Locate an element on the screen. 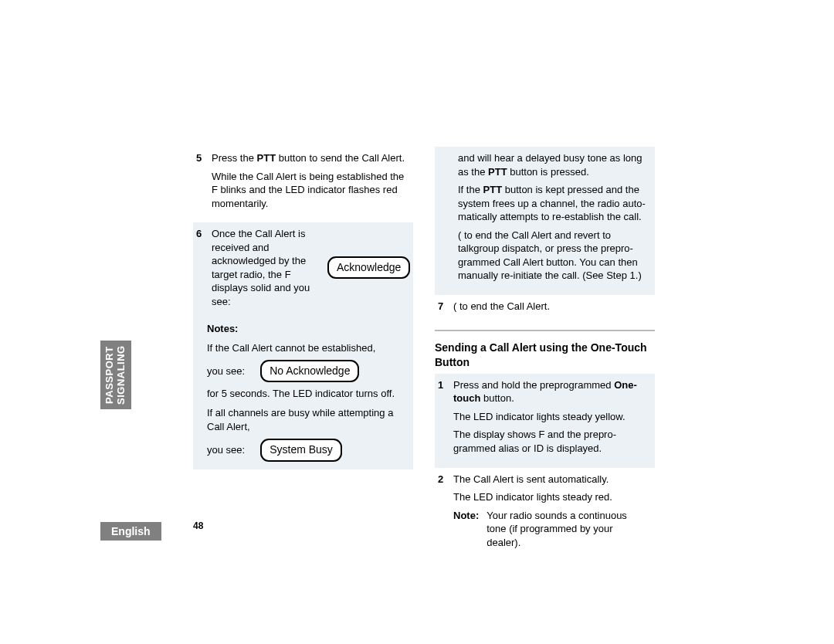  note-label: Note: is located at coordinates (466, 530).